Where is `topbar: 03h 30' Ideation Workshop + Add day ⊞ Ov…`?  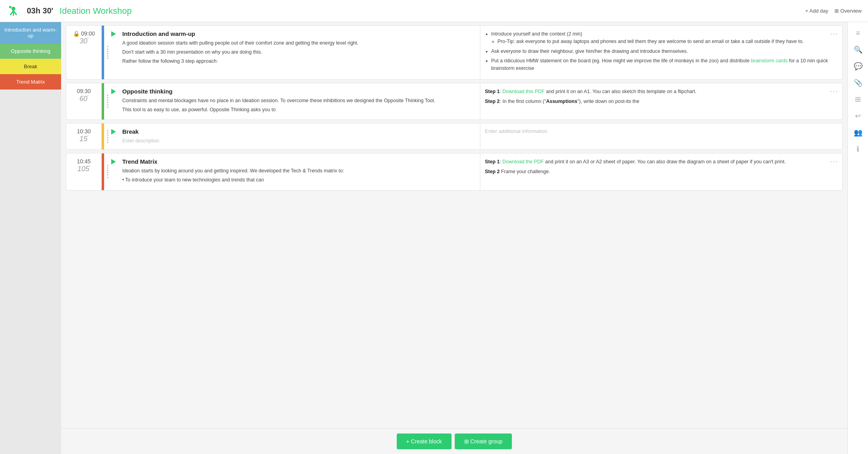
topbar: 03h 30' Ideation Workshop + Add day ⊞ Ov… is located at coordinates (434, 11).